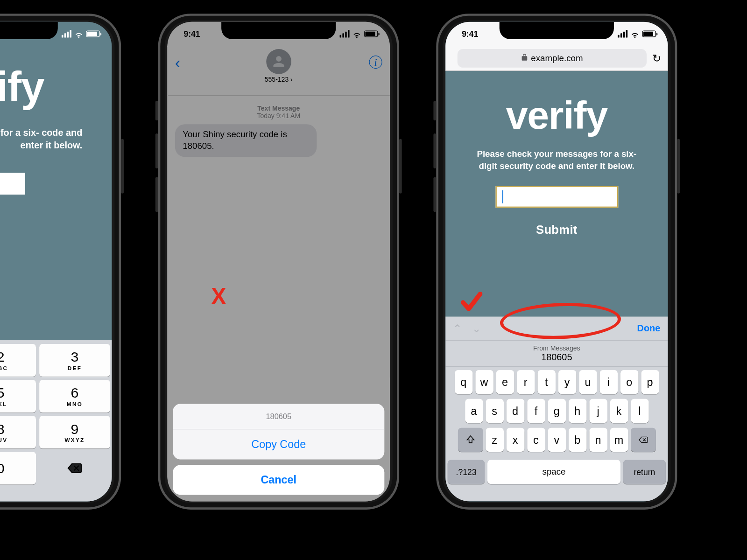 The width and height of the screenshot is (747, 560). I want to click on key-l: l, so click(640, 411).